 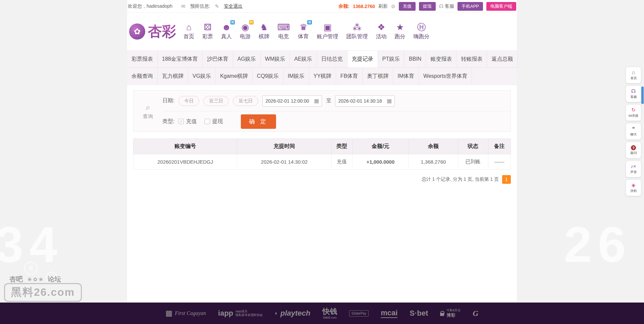 I want to click on nav-label: 账户管理, so click(x=328, y=37).